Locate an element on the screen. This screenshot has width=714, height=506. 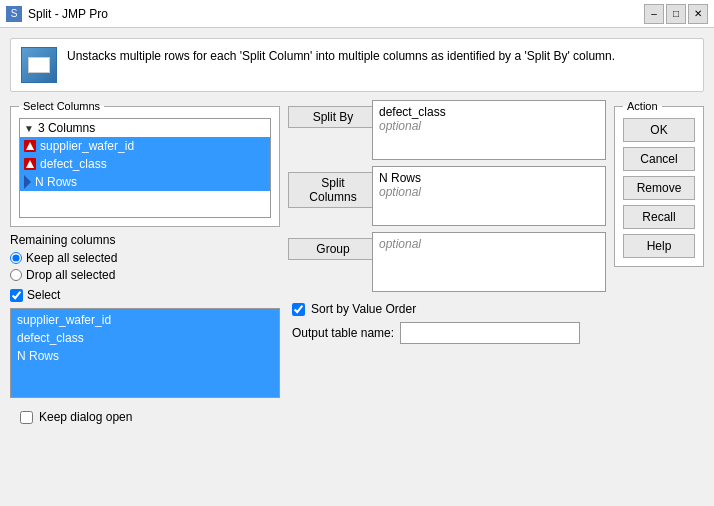
output-row: Output table name: is located at coordinates (447, 333).